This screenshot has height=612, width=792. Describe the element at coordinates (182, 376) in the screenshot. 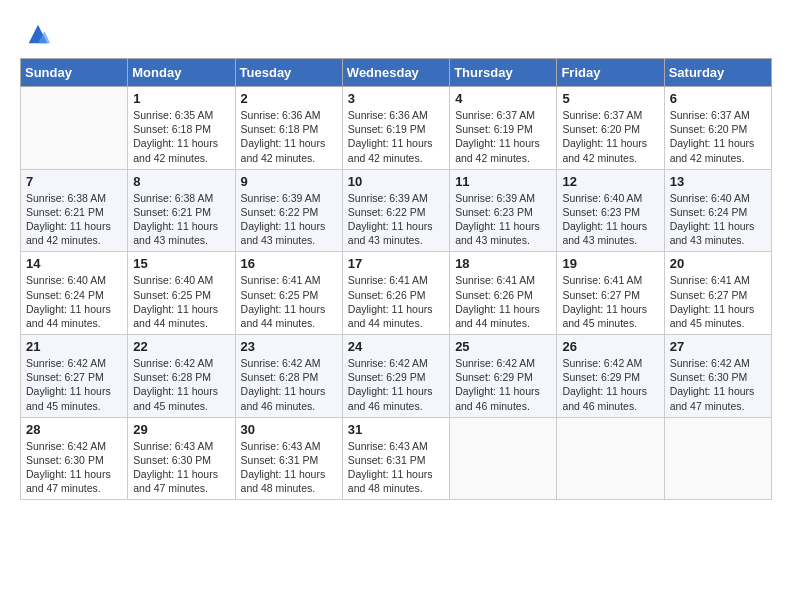

I see `calendar-cell: 22Sunrise: 6:42 AM Sunset: 6:28 PM Dayli…` at that location.